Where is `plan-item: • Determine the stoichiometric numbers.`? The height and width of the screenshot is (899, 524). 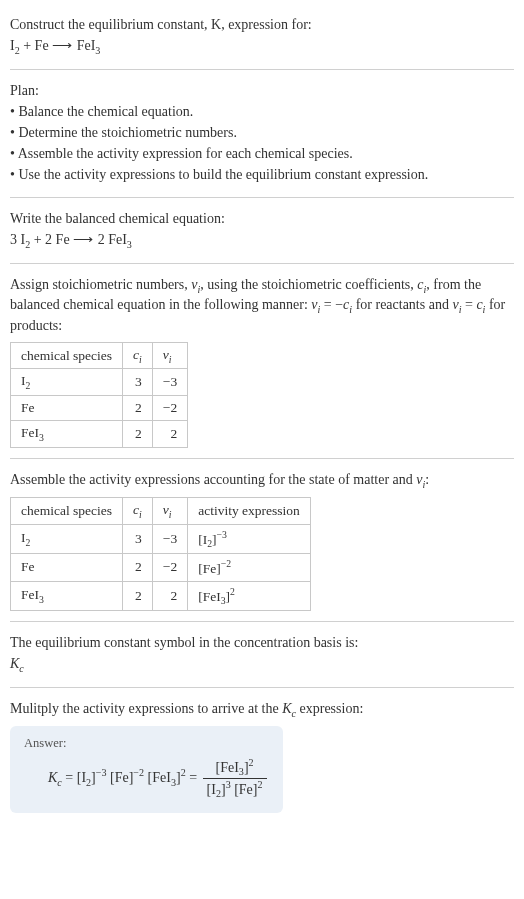 plan-item: • Determine the stoichiometric numbers. is located at coordinates (262, 134).